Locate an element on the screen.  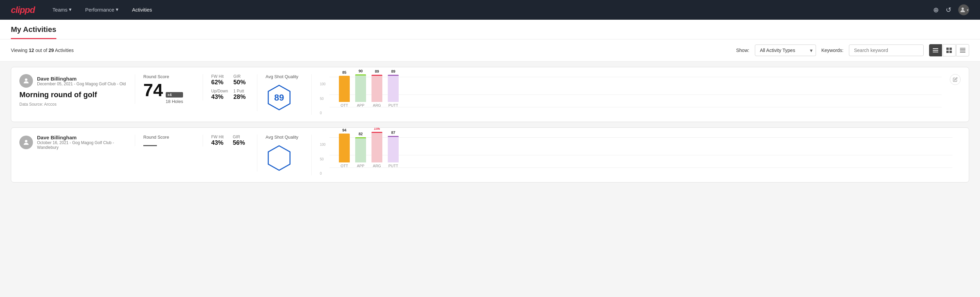
navbar: clippd Teams ▾ Performance ▾ Activities … is located at coordinates (490, 10).